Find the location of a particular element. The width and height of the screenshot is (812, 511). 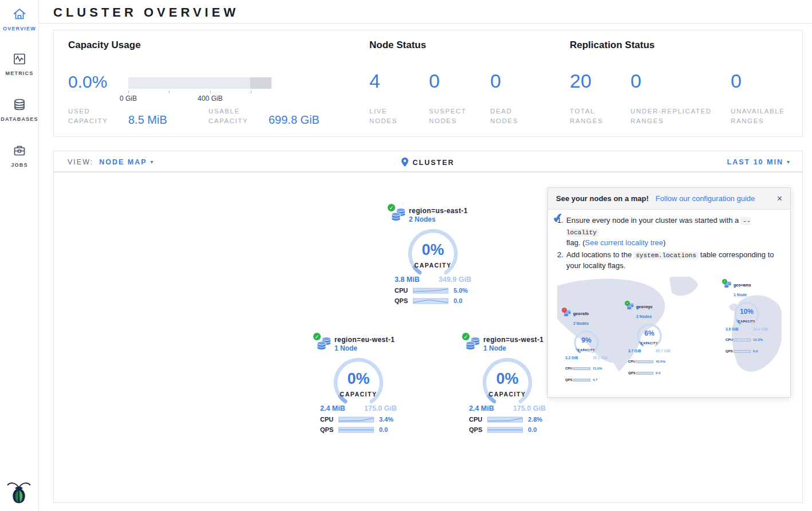

gauge-percent: 6% is located at coordinates (649, 334).